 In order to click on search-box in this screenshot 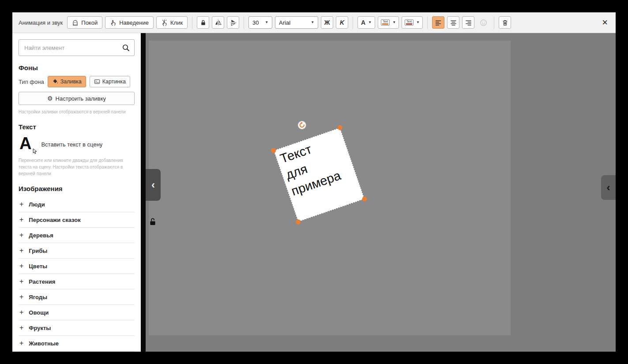, I will do `click(77, 48)`.